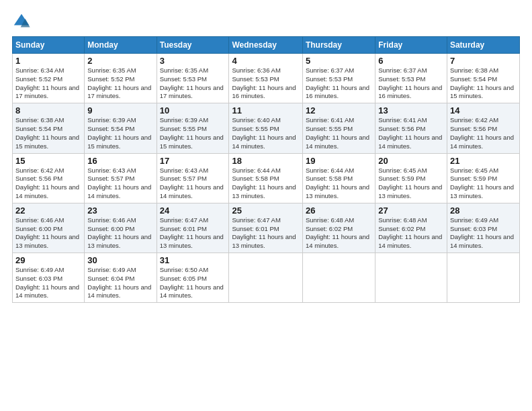  I want to click on calendar-day-header: Saturday, so click(483, 46).